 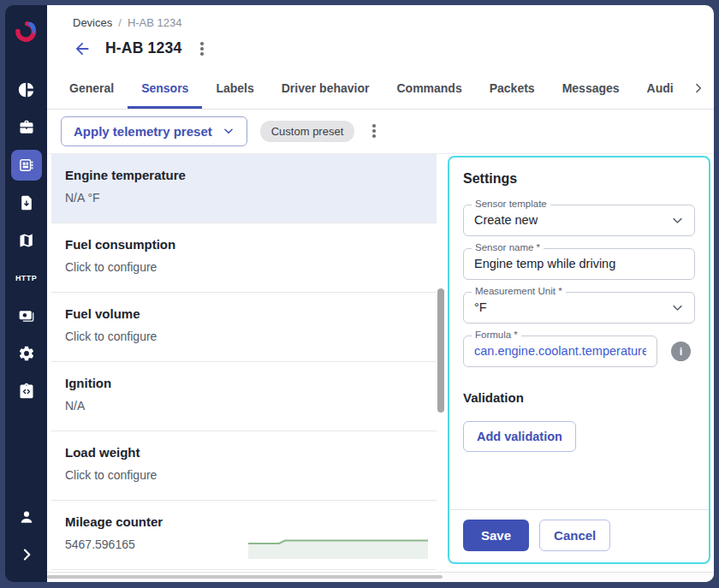 What do you see at coordinates (27, 353) in the screenshot?
I see `gear-icon` at bounding box center [27, 353].